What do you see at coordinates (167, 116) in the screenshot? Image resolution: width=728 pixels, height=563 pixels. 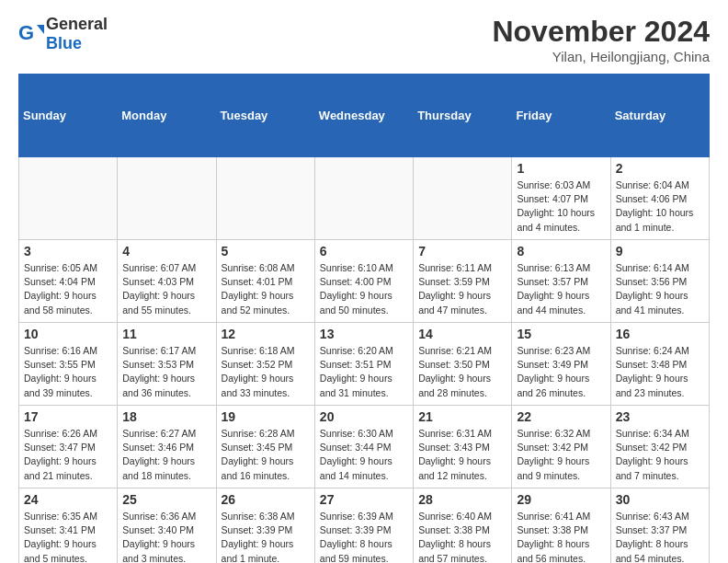 I see `col-header-monday: Monday` at bounding box center [167, 116].